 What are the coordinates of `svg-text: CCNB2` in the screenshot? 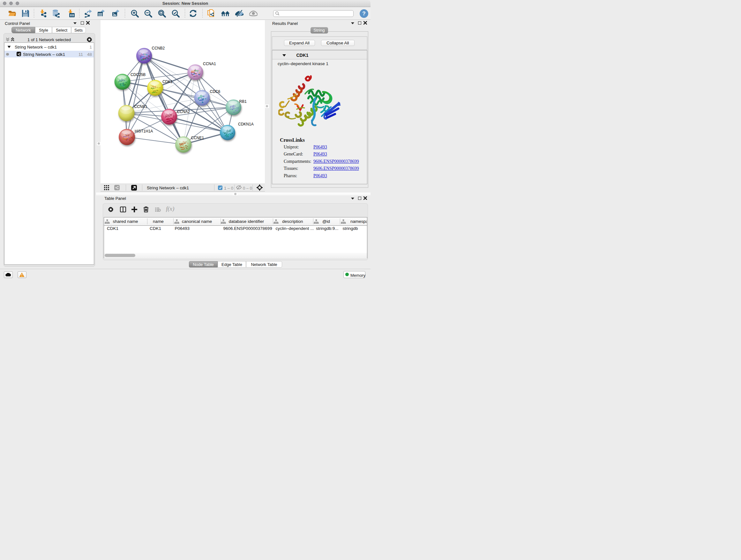 It's located at (158, 48).